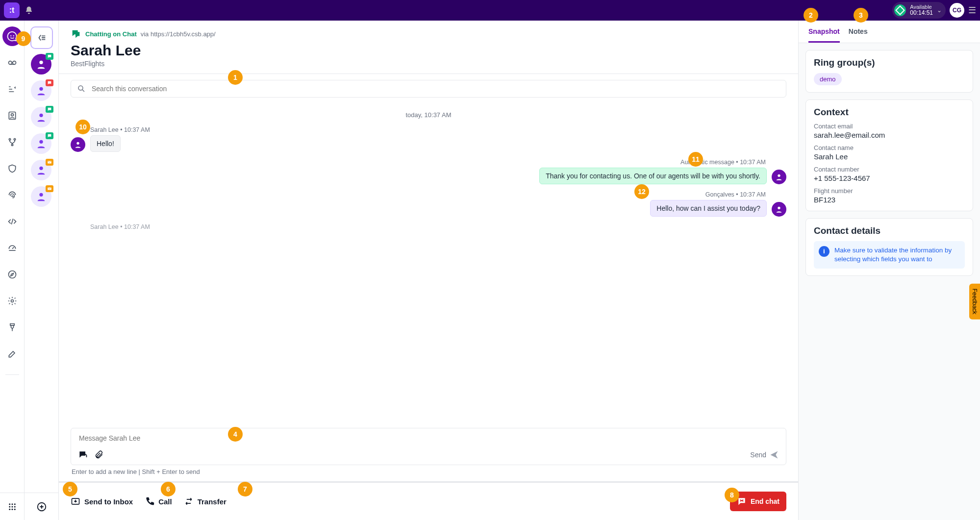 This screenshot has height=520, width=980. Describe the element at coordinates (12, 248) in the screenshot. I see `nav-dashboard` at that location.